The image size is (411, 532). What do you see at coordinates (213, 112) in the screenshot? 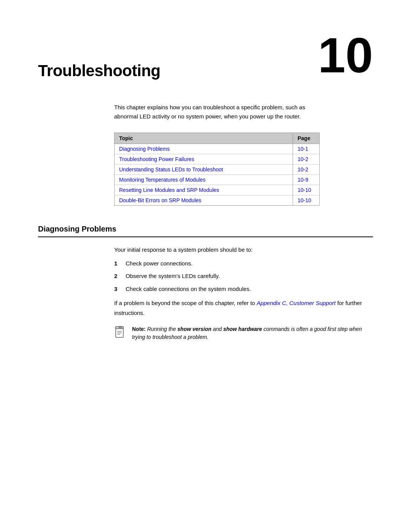
I see `intro-text: This chapter explains how you can troubl…` at bounding box center [213, 112].